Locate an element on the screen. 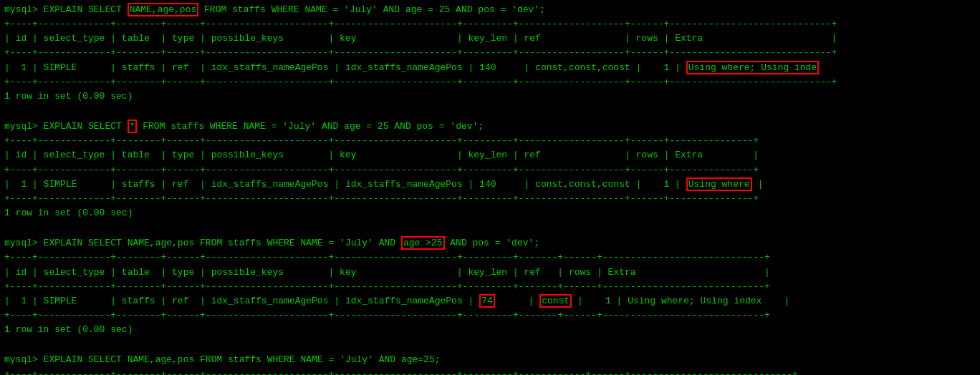  block4-sep1: +----+-------------+--------+------+----… is located at coordinates (490, 371).